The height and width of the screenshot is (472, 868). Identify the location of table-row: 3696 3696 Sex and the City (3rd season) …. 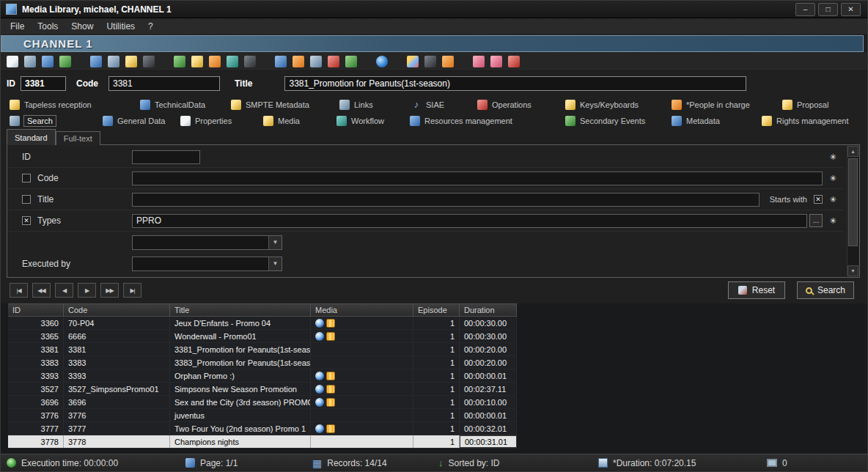
(262, 402).